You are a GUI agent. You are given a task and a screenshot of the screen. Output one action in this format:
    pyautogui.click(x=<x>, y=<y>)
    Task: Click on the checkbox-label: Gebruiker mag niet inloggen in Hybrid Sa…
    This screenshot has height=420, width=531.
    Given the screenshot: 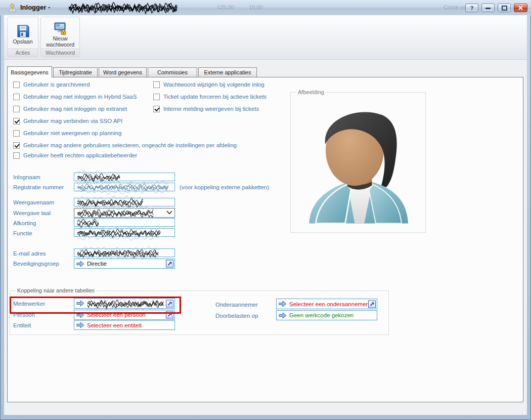 What is the action you would take?
    pyautogui.click(x=80, y=97)
    